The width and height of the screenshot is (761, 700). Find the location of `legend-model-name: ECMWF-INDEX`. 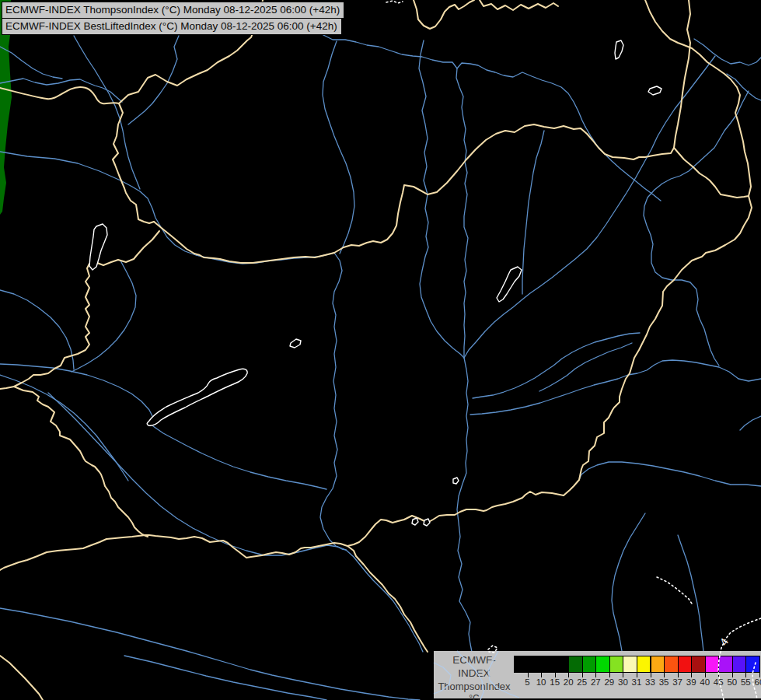

legend-model-name: ECMWF-INDEX is located at coordinates (474, 667).